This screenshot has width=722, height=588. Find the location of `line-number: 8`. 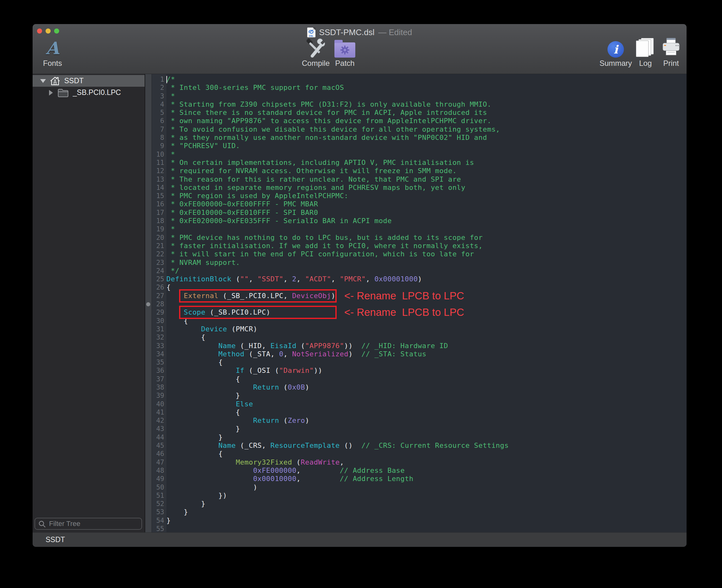

line-number: 8 is located at coordinates (159, 138).